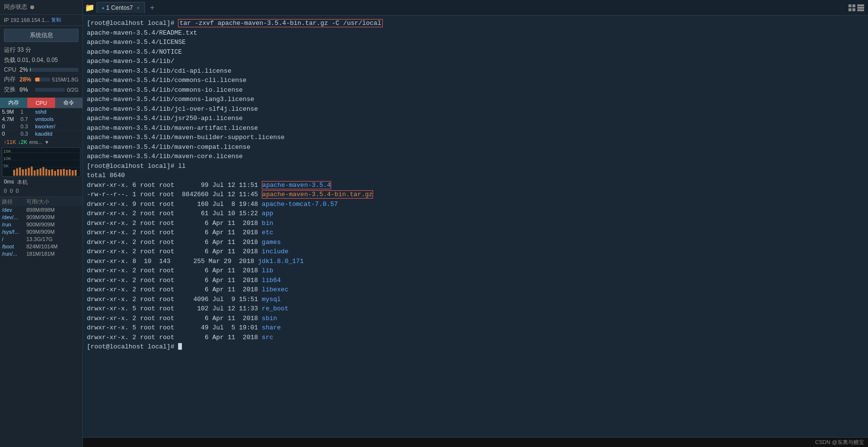 The width and height of the screenshot is (868, 447). What do you see at coordinates (475, 8) in the screenshot?
I see `terminal-tab-bar: 📁 ● 1 Centos7 × +` at bounding box center [475, 8].